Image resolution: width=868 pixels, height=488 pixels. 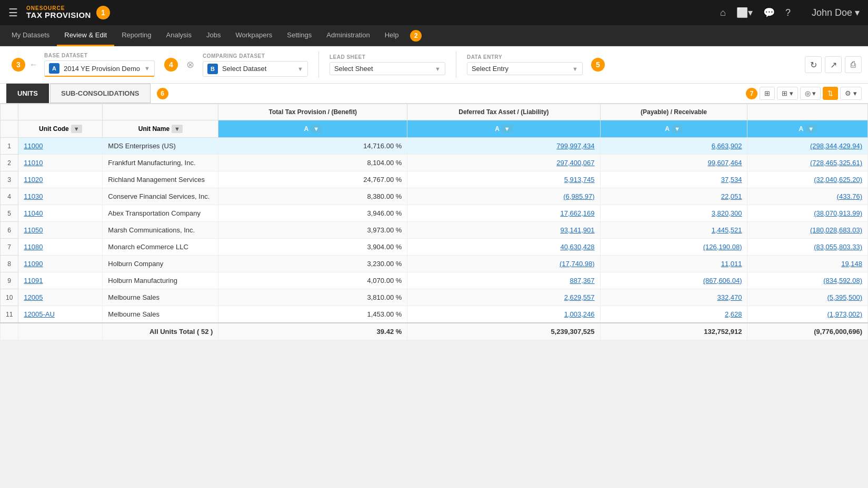 What do you see at coordinates (61, 180) in the screenshot?
I see `unit-code-2: 11020` at bounding box center [61, 180].